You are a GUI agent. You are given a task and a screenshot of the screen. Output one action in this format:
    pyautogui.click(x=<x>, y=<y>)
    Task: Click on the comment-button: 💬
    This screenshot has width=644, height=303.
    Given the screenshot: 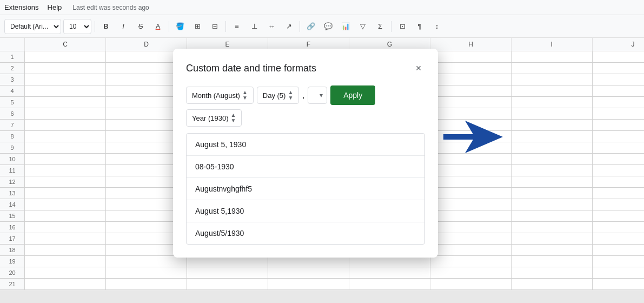 What is the action you would take?
    pyautogui.click(x=328, y=27)
    